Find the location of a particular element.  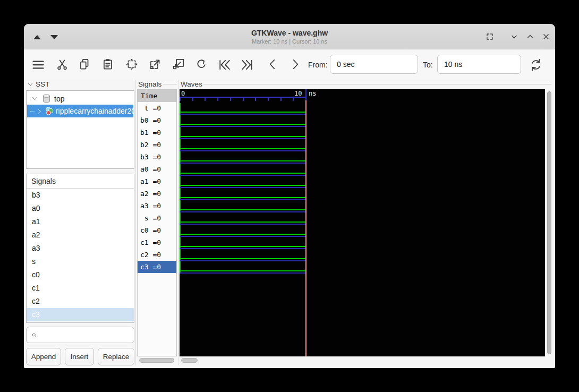

minimize-icon is located at coordinates (514, 37).